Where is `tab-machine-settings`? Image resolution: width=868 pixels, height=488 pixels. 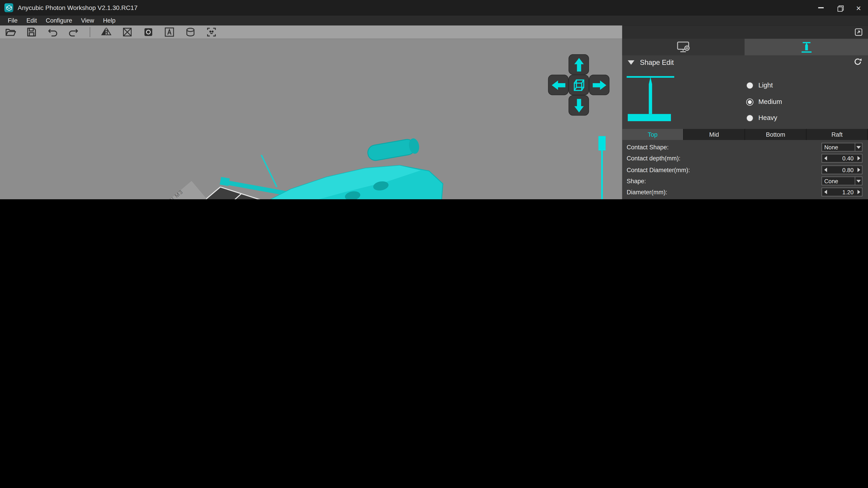
tab-machine-settings is located at coordinates (683, 47).